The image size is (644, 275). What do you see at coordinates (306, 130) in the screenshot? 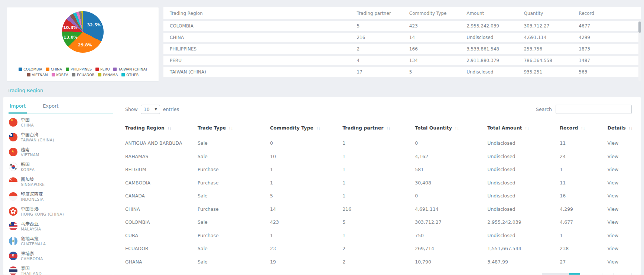
I see `column-header-commodity-type: Commodity Type↑↓` at bounding box center [306, 130].